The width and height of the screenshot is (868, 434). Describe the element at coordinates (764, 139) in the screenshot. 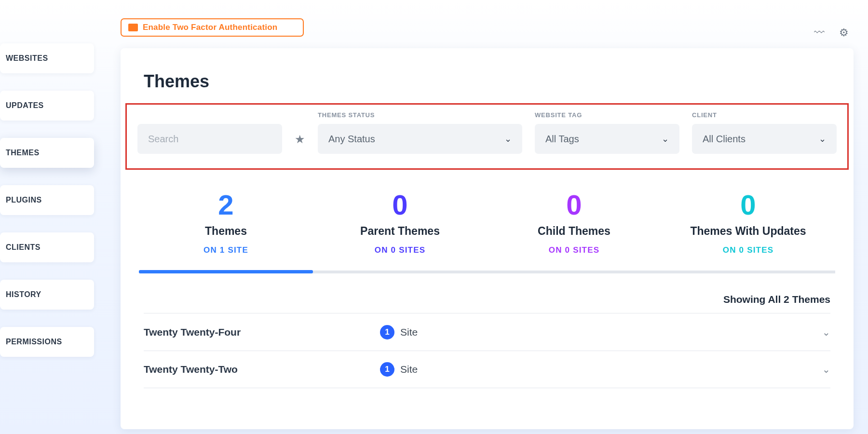

I see `client-select: All Clients ⌄` at that location.